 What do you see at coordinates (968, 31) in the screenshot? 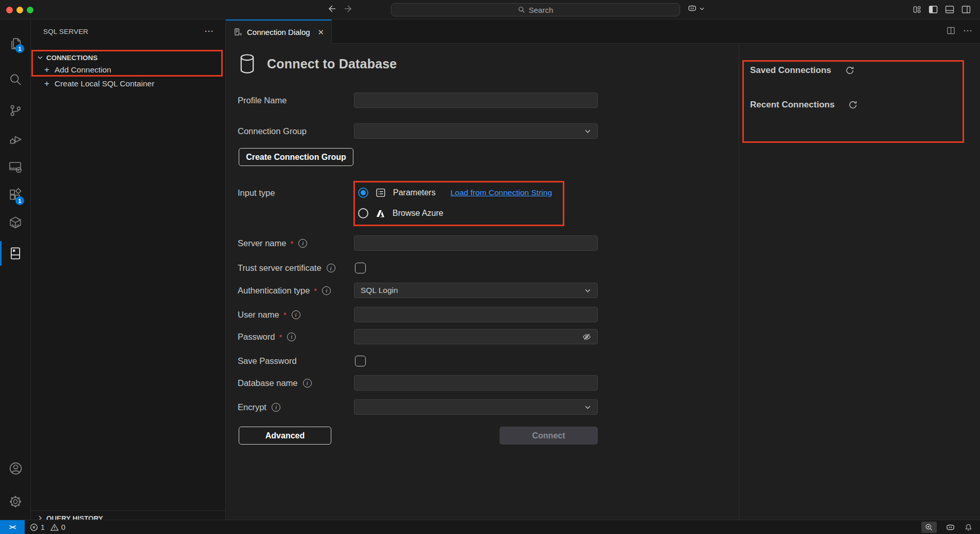
I see `editor-more-actions-icon: ···` at bounding box center [968, 31].